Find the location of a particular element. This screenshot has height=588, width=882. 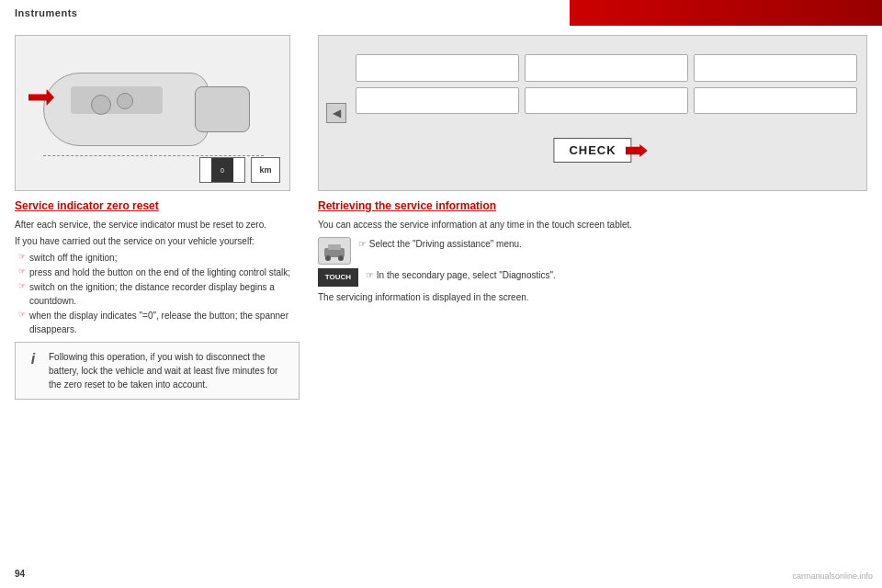

stalk-illustration: km 0 is located at coordinates (153, 113).